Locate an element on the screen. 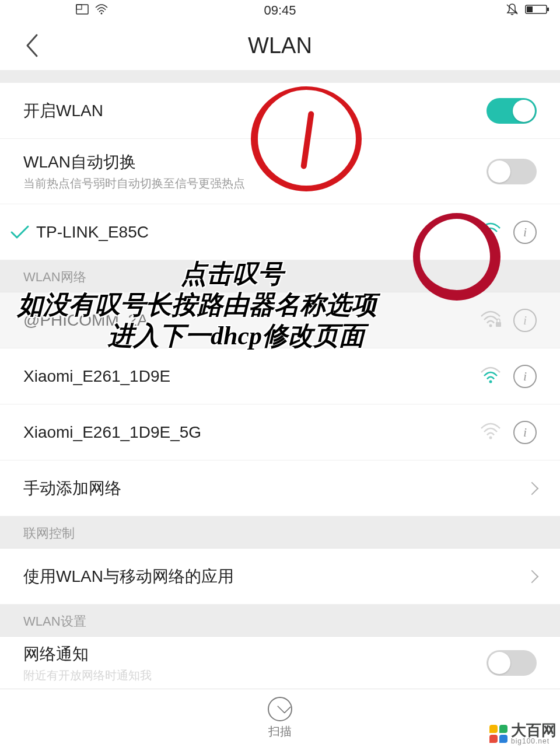 The height and width of the screenshot is (747, 560). status-bar: 09:45 is located at coordinates (280, 11).